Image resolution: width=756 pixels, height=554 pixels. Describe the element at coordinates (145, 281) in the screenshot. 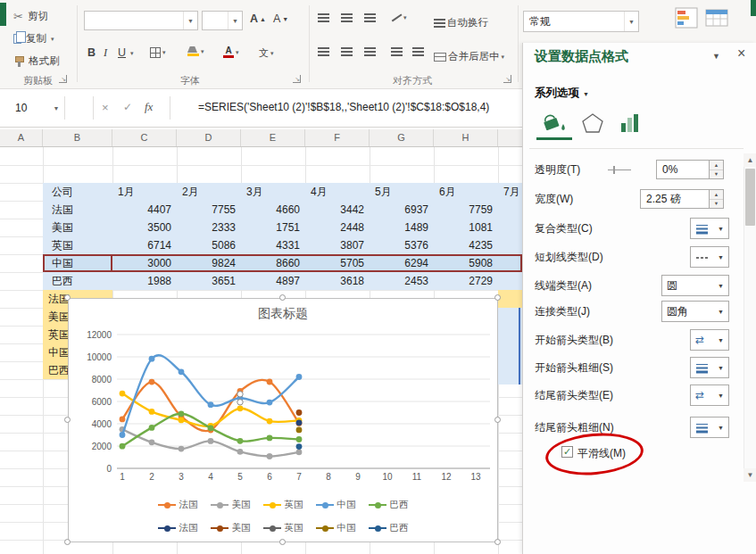

I see `cell-value: 1988` at that location.